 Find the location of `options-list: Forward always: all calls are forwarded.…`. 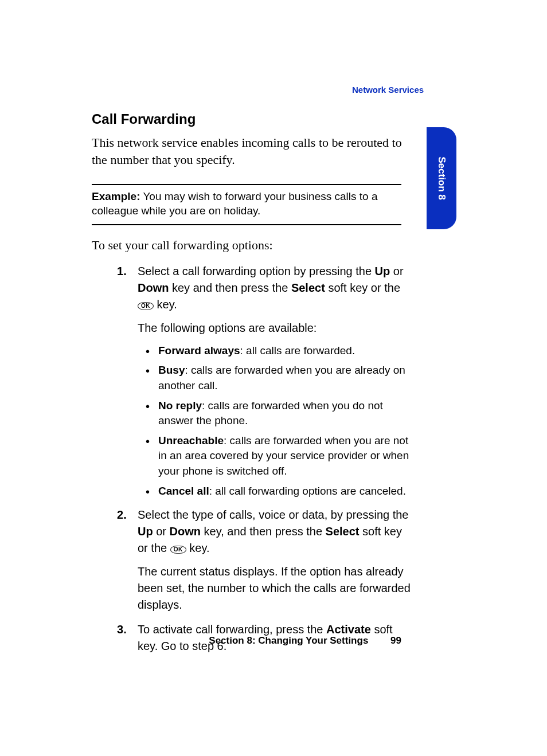

options-list: Forward always: all calls are forwarded.… is located at coordinates (275, 421).